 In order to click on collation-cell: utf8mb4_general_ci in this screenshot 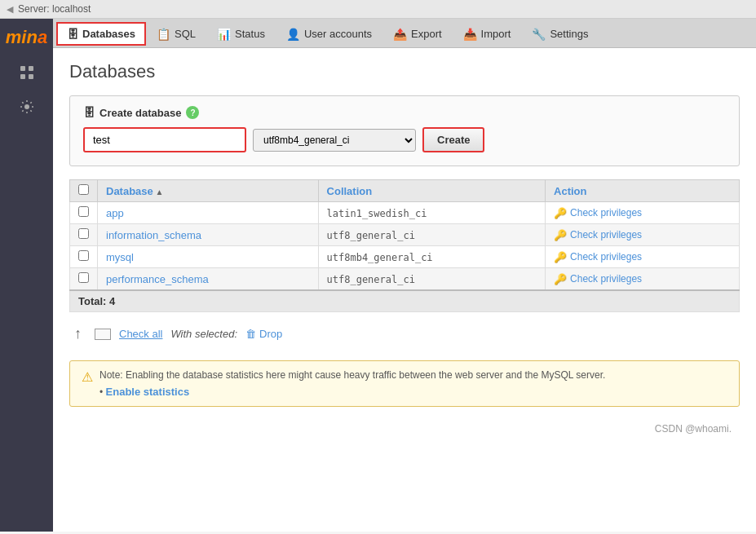, I will do `click(432, 258)`.